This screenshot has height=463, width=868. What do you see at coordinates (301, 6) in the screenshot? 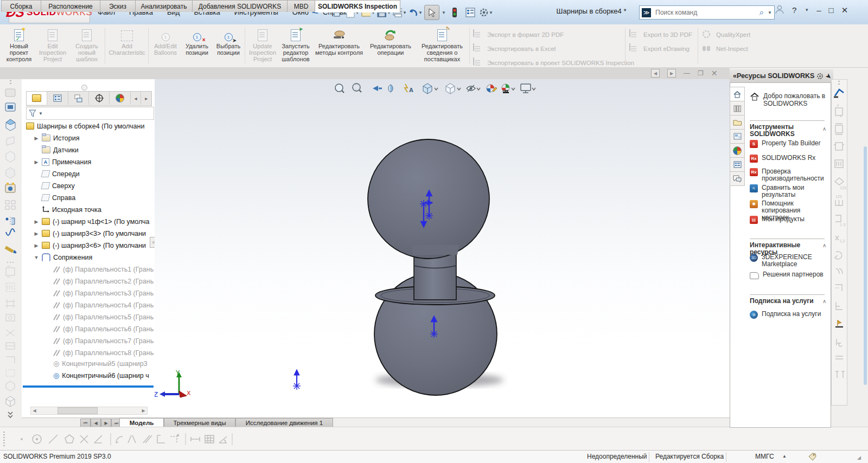
I see `tab-mbd: MBD` at bounding box center [301, 6].